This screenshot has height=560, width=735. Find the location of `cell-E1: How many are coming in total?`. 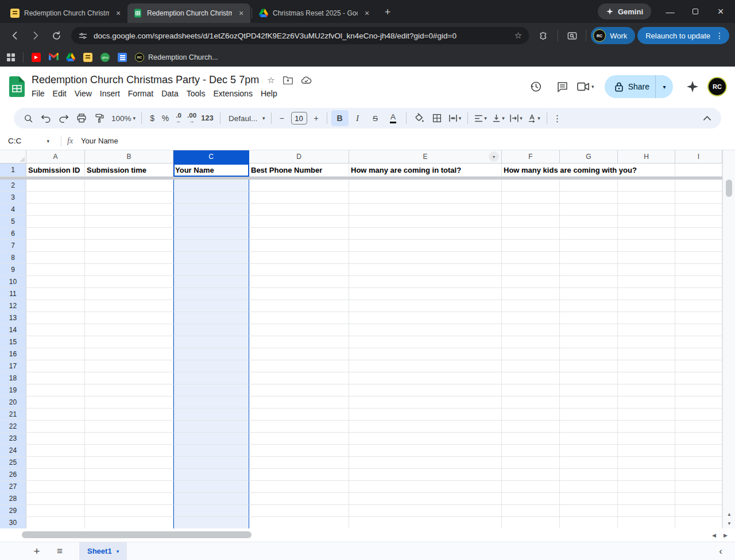

cell-E1: How many are coming in total? is located at coordinates (425, 170).